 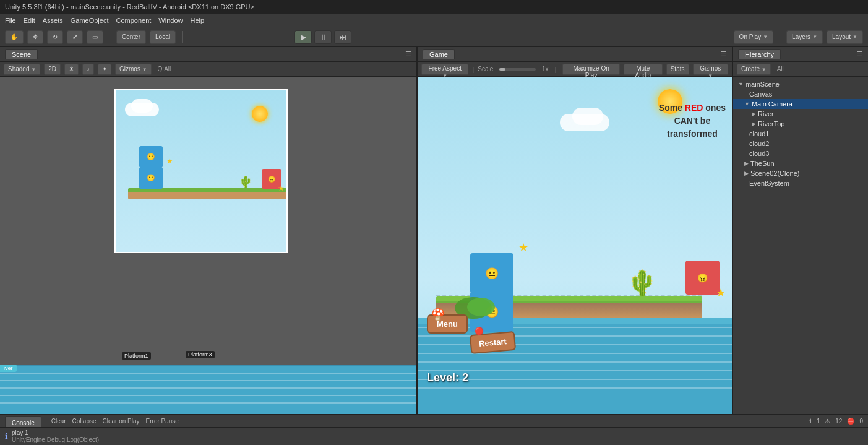 I want to click on hierarchy-the-sun: ▶ TheSun, so click(x=801, y=163).